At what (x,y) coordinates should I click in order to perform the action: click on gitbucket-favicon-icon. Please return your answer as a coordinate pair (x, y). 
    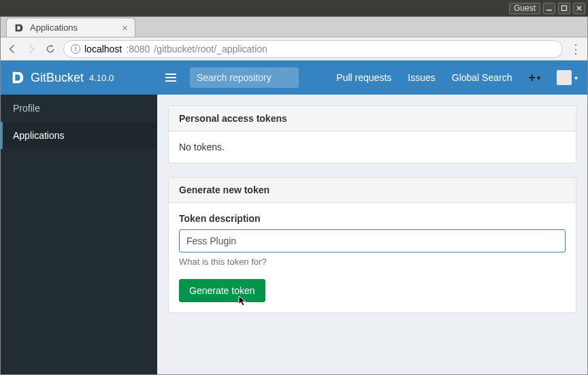
    Looking at the image, I should click on (19, 28).